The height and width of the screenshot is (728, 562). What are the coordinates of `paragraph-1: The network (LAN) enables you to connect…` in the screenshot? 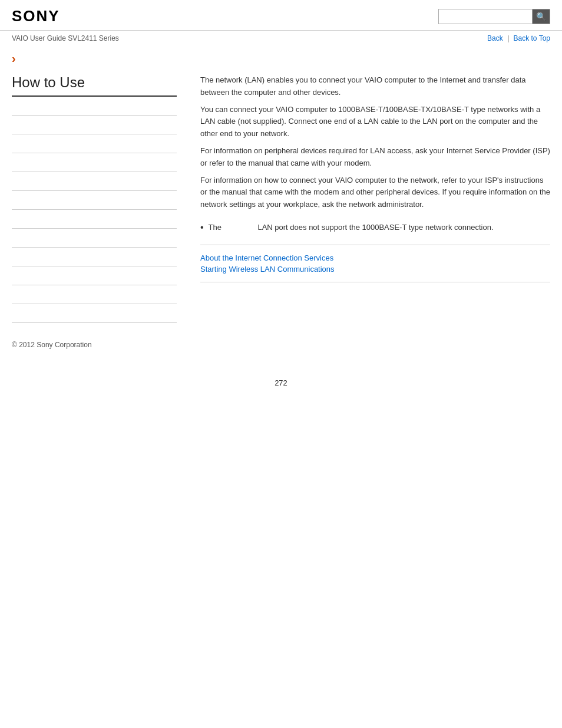 It's located at (375, 87).